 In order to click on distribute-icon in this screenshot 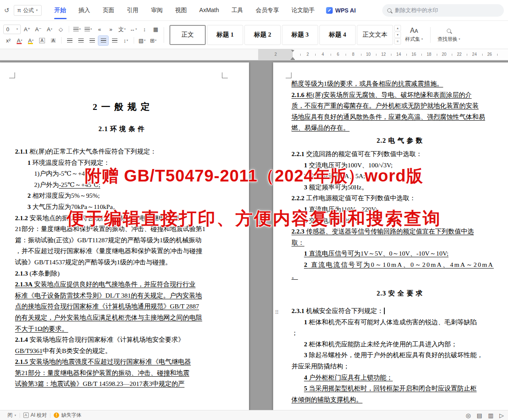, I will do `click(115, 41)`.